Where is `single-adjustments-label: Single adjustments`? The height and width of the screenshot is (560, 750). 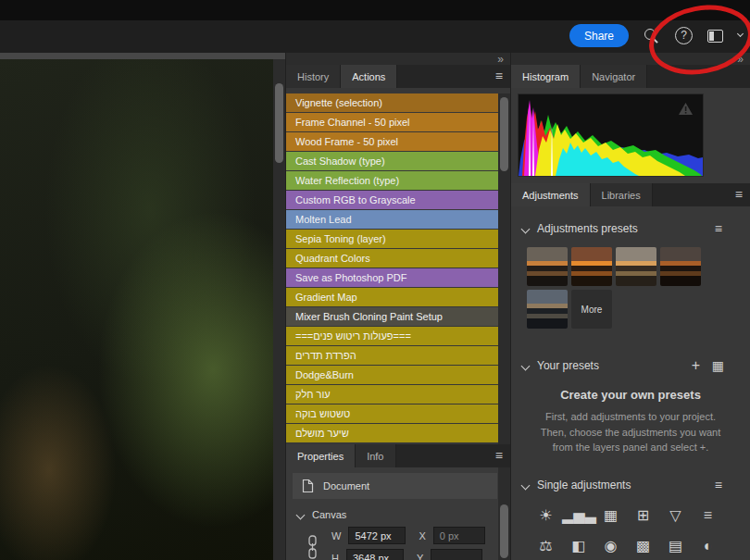 single-adjustments-label: Single adjustments is located at coordinates (583, 485).